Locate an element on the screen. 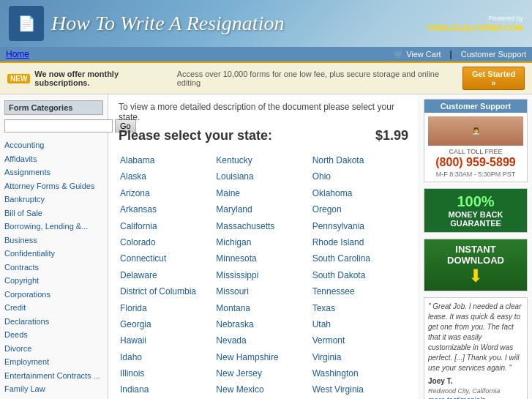 The image size is (532, 399). state-link: Massachusetts is located at coordinates (259, 226).